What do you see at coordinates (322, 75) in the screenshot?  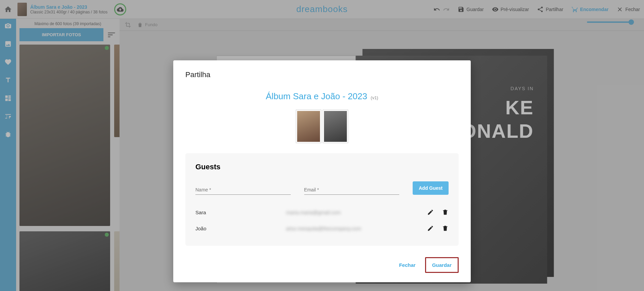 I see `modal-title: Partilha` at bounding box center [322, 75].